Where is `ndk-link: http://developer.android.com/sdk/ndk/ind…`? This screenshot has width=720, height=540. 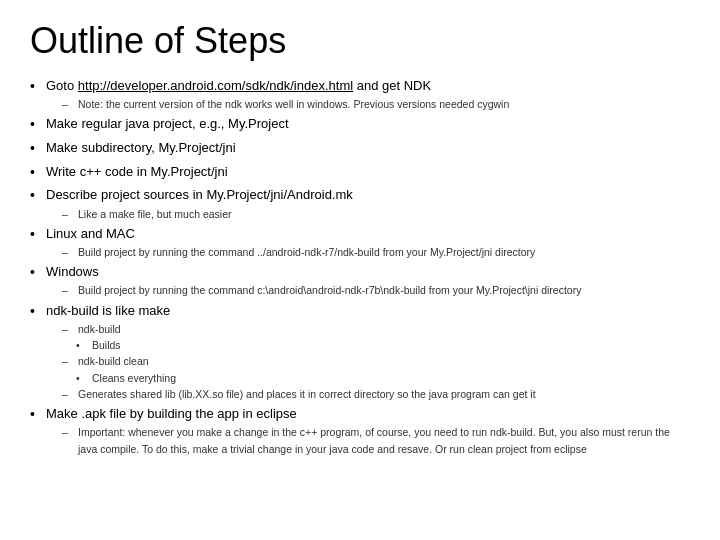
ndk-link: http://developer.android.com/sdk/ndk/ind… is located at coordinates (216, 86).